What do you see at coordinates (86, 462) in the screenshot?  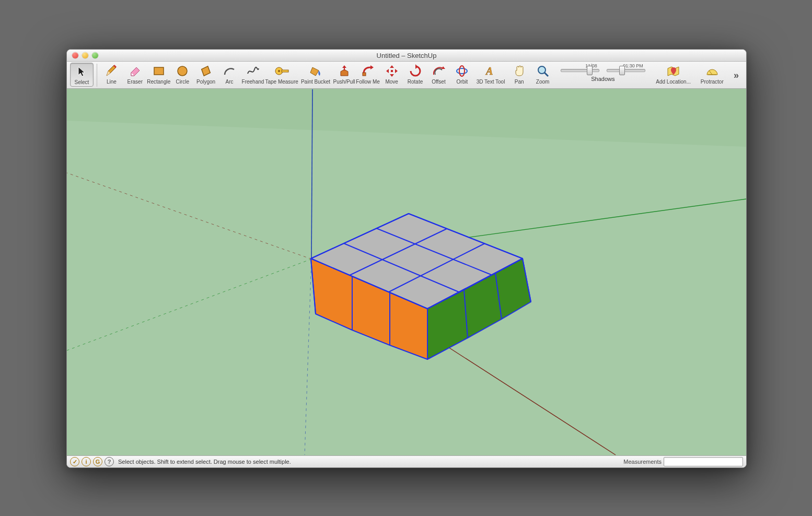 I see `status-icon-info: i` at bounding box center [86, 462].